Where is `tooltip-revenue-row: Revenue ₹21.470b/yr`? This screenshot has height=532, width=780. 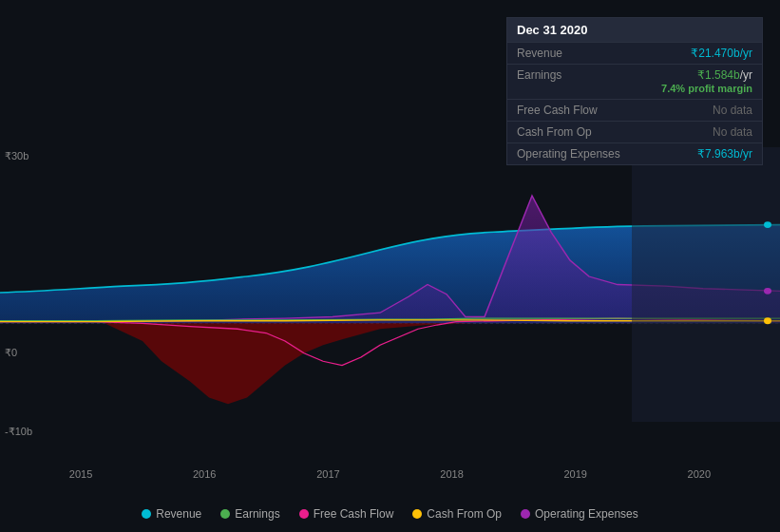 tooltip-revenue-row: Revenue ₹21.470b/yr is located at coordinates (635, 53).